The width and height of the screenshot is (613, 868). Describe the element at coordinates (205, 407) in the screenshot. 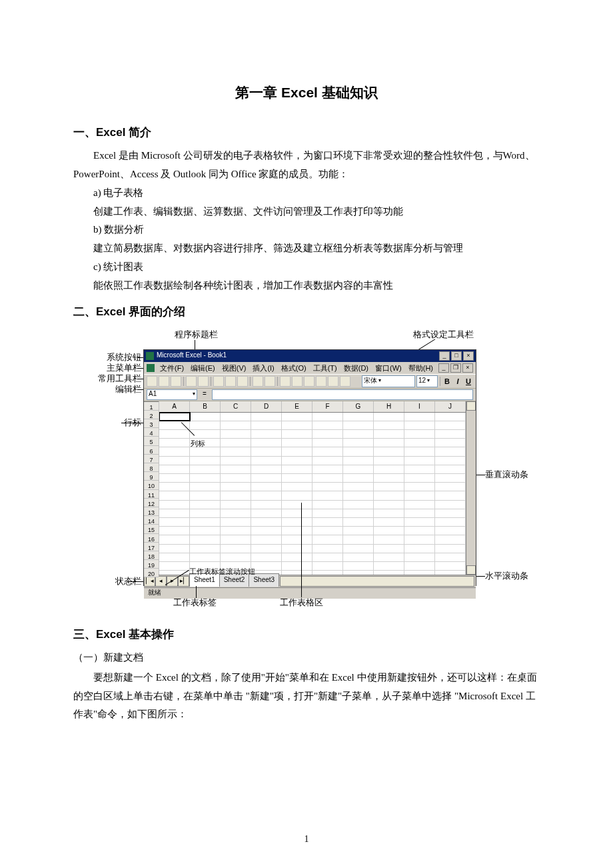

I see `column-header: B` at that location.